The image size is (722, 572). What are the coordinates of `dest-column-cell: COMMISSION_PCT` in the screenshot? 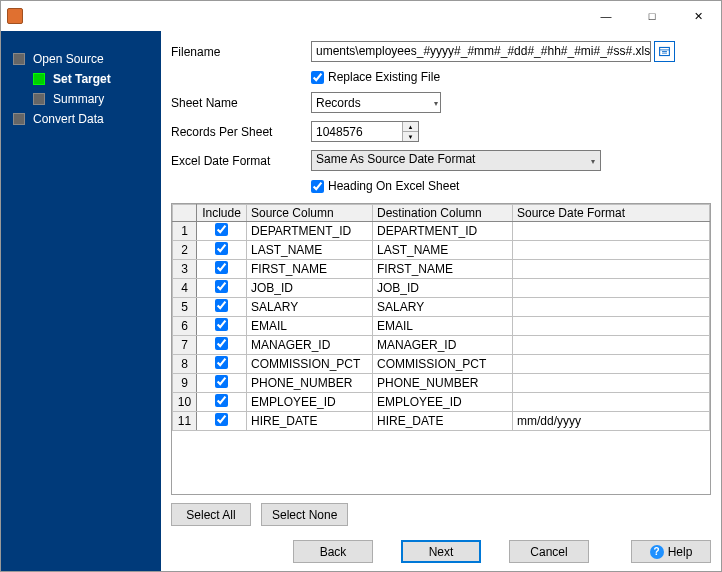 It's located at (443, 364).